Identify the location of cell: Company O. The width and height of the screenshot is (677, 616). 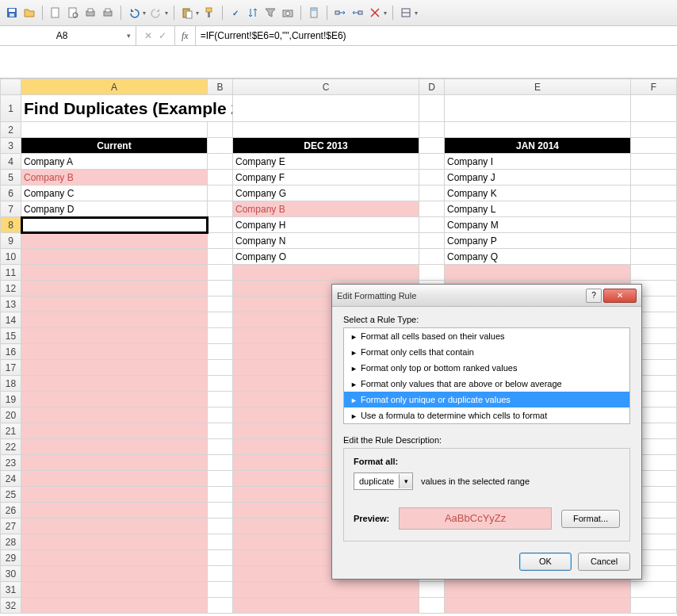
(327, 257).